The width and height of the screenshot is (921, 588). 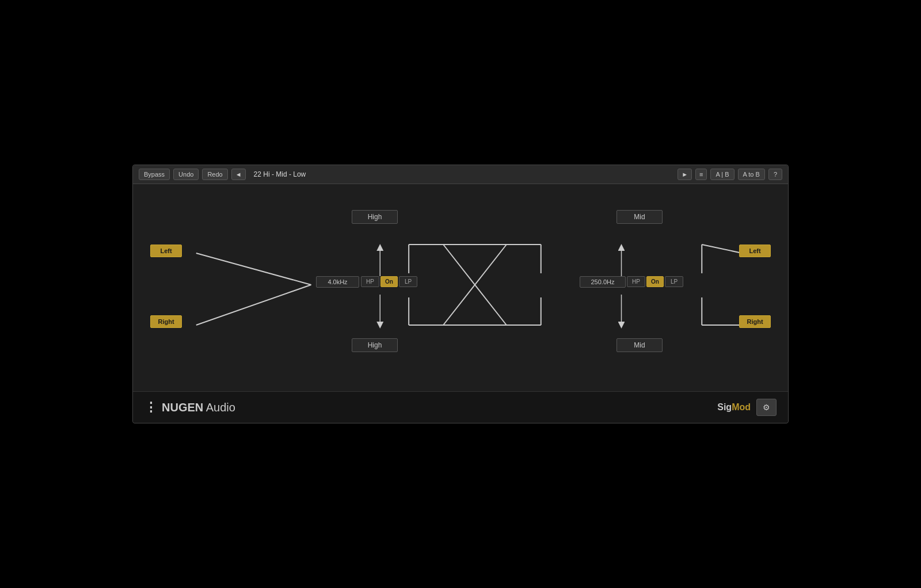 What do you see at coordinates (752, 174) in the screenshot?
I see `atob-button: A to B` at bounding box center [752, 174].